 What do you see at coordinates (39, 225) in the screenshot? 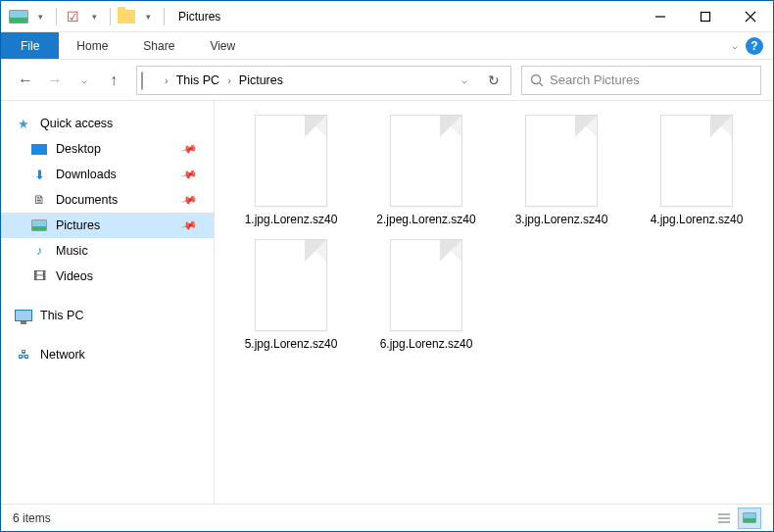
I see `pictures-icon` at bounding box center [39, 225].